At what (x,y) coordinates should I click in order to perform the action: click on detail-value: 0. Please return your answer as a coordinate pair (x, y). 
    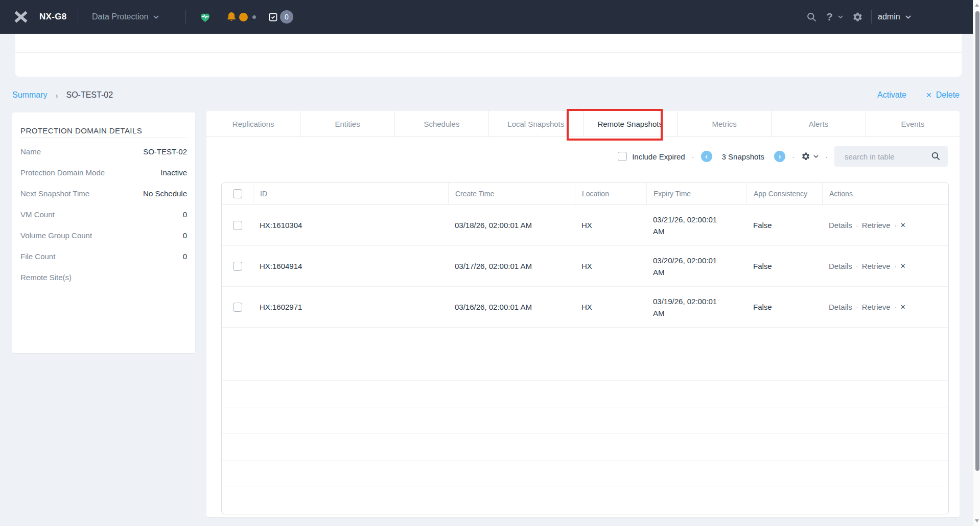
    Looking at the image, I should click on (185, 235).